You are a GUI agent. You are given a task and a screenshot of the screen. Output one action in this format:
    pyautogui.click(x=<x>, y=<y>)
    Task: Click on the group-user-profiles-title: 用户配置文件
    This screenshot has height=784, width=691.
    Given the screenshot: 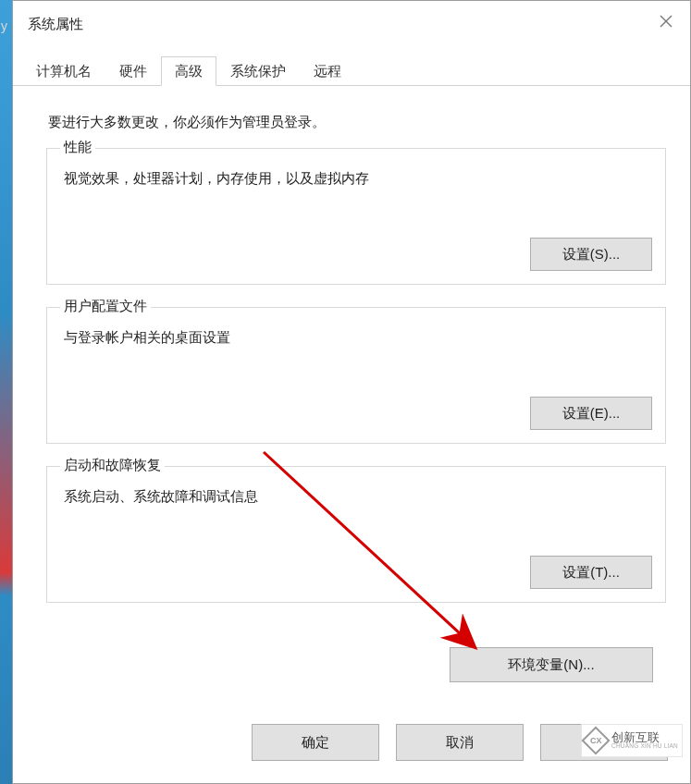 What is the action you would take?
    pyautogui.click(x=105, y=307)
    